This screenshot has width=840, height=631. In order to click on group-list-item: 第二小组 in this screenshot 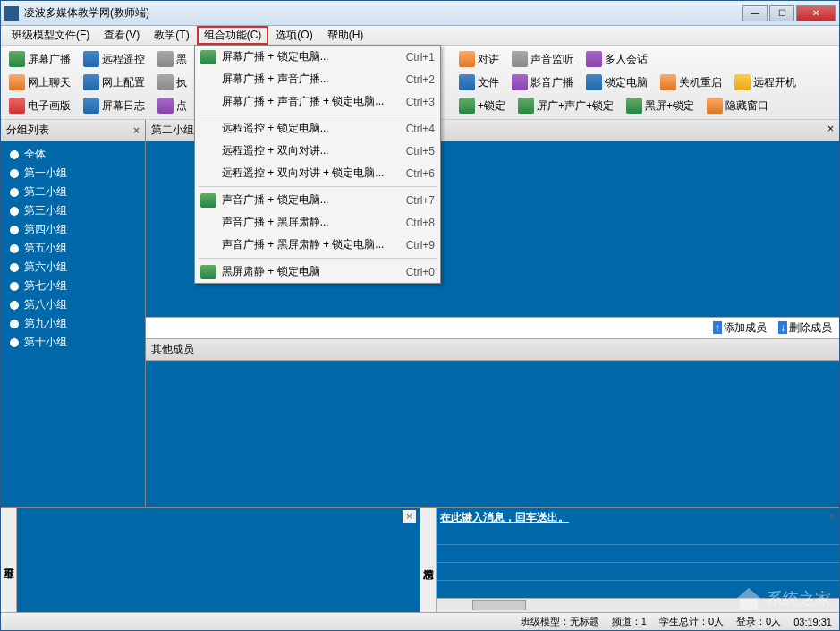, I will do `click(73, 192)`.